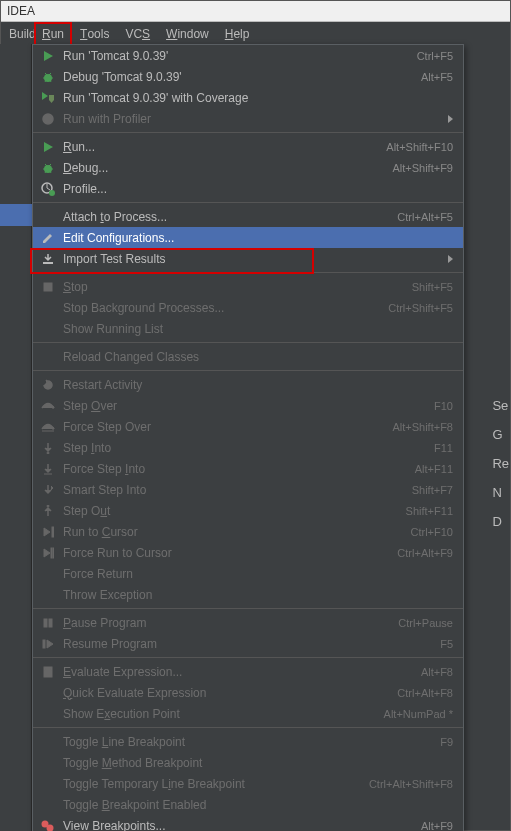 This screenshot has height=831, width=511. Describe the element at coordinates (230, 217) in the screenshot. I see `menu-item-label: Attach to Process...` at that location.